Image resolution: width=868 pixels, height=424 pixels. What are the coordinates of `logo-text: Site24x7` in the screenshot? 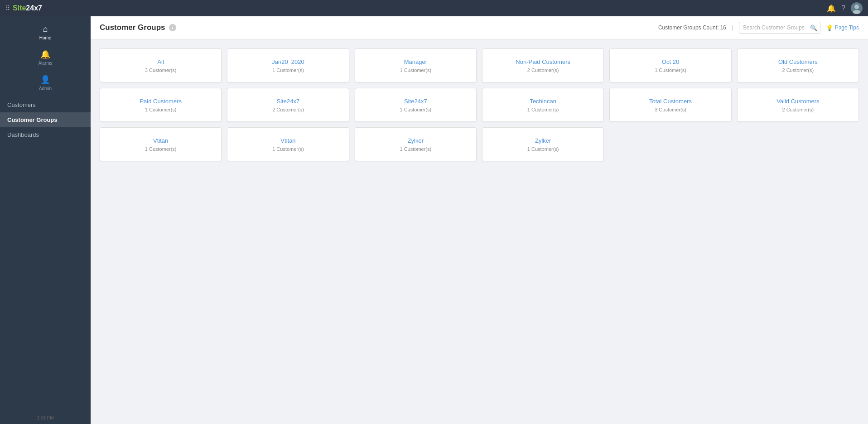 It's located at (27, 8).